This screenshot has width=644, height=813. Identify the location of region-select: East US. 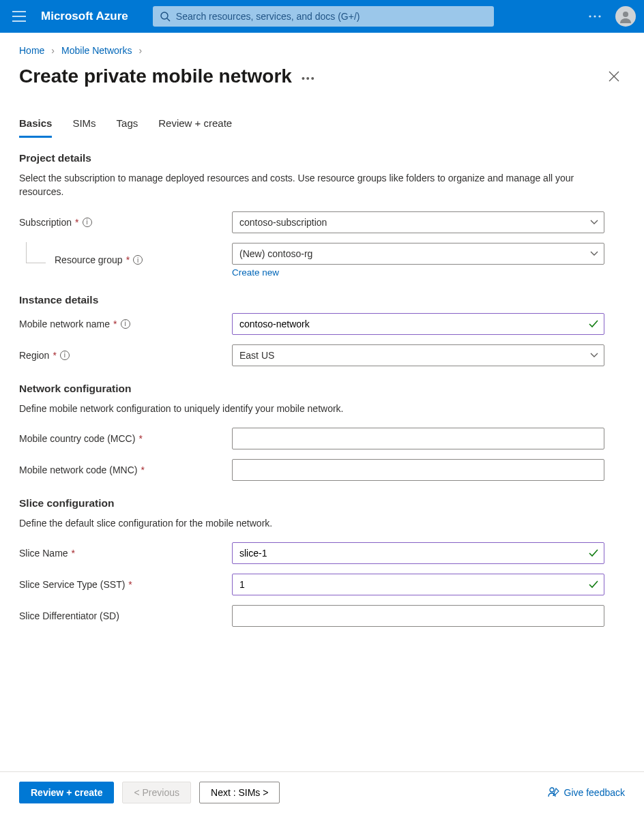
(418, 355).